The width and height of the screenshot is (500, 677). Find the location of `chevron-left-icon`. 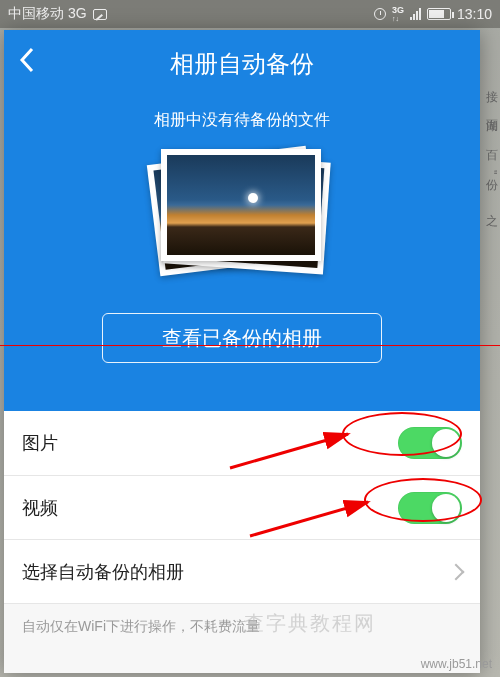

chevron-left-icon is located at coordinates (28, 60).